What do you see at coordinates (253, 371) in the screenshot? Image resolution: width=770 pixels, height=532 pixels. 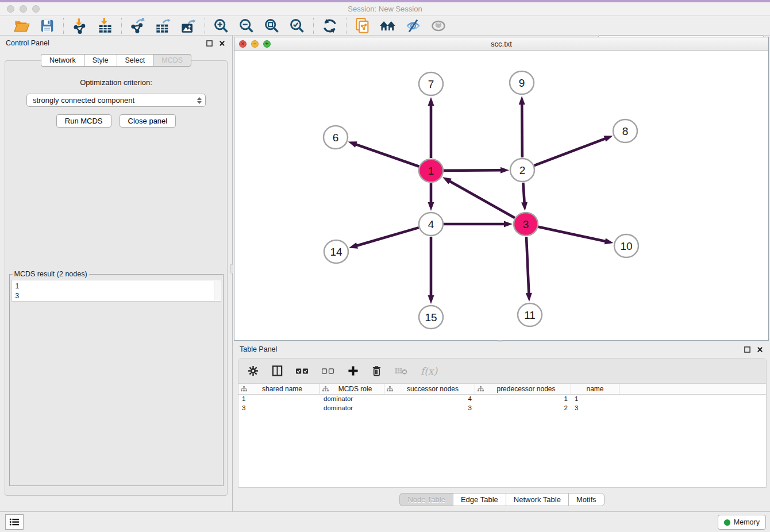 I see `settings-icon` at bounding box center [253, 371].